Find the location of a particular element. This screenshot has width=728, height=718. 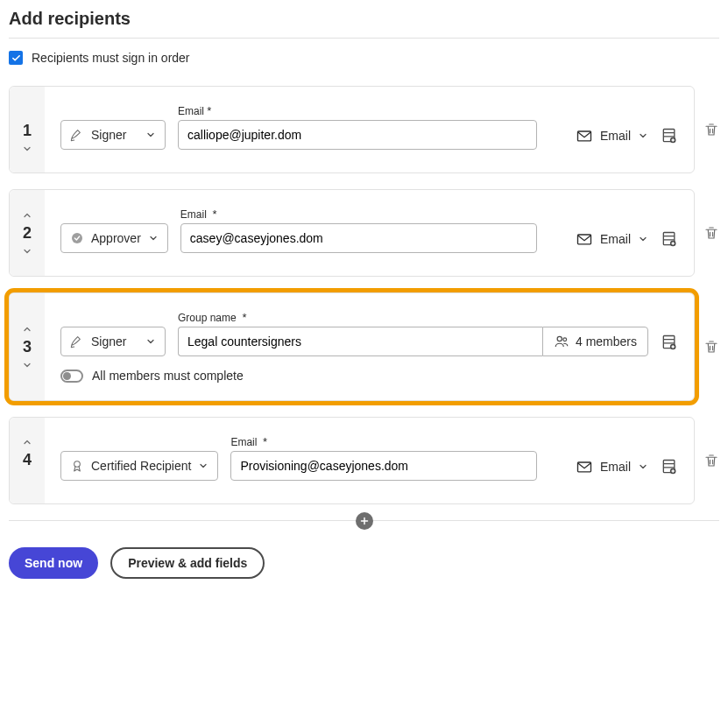

add-recipient-button is located at coordinates (364, 521).